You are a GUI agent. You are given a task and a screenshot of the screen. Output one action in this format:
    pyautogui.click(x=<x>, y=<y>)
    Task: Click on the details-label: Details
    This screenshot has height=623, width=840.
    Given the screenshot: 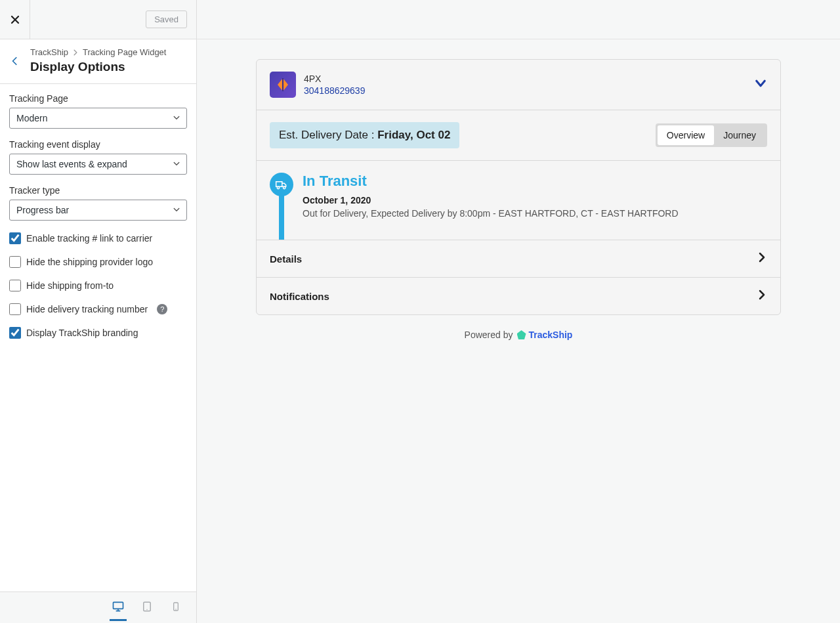 What is the action you would take?
    pyautogui.click(x=286, y=259)
    